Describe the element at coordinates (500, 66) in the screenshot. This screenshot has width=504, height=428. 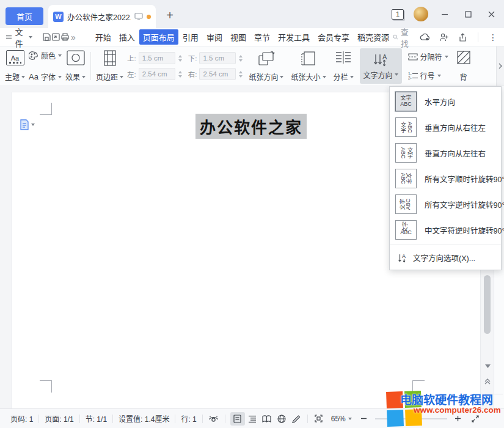
I see `ribbon-overflow-button` at that location.